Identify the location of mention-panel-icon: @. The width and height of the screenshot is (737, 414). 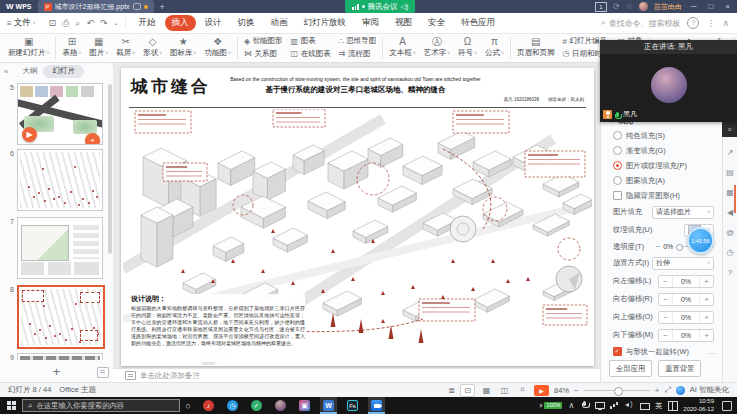
(730, 232).